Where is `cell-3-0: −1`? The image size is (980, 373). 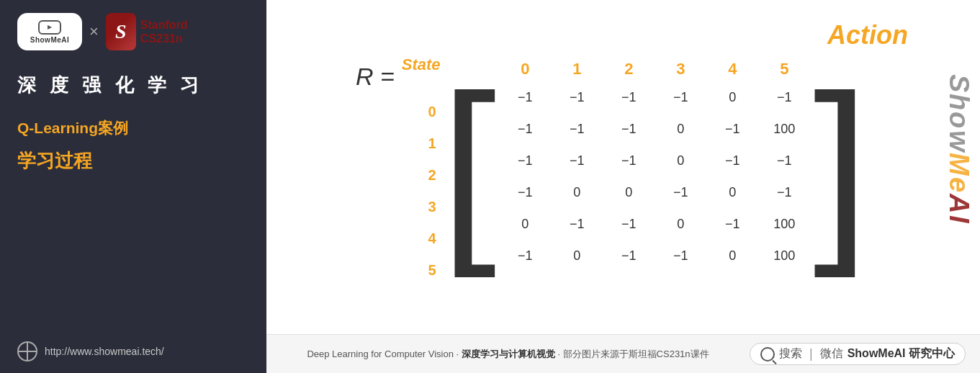 cell-3-0: −1 is located at coordinates (525, 193).